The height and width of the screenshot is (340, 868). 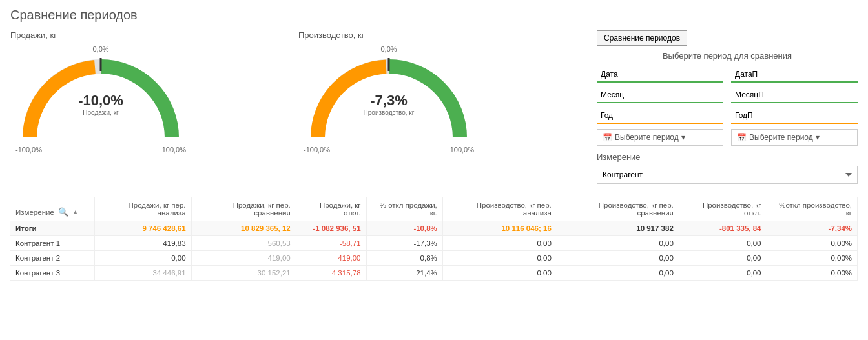 What do you see at coordinates (101, 112) in the screenshot?
I see `gauge-sales-sublabel: Продажи, кг` at bounding box center [101, 112].